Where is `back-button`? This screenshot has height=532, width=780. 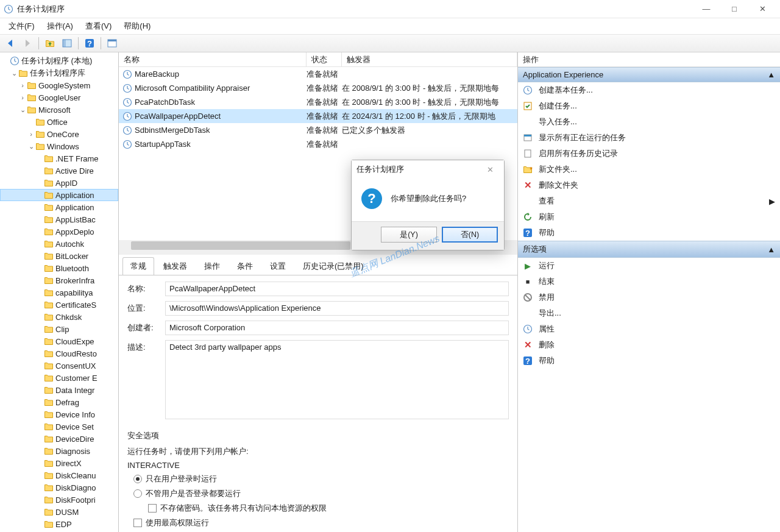 back-button is located at coordinates (10, 43).